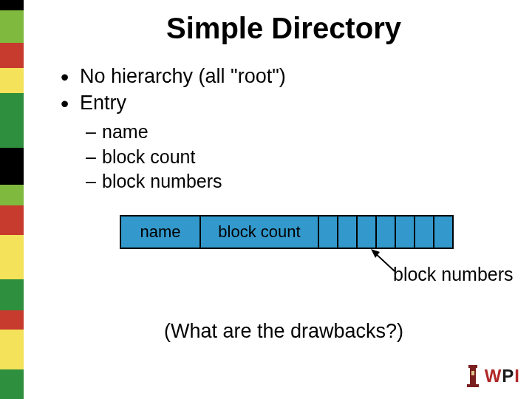 Image resolution: width=532 pixels, height=399 pixels. Describe the element at coordinates (317, 270) in the screenshot. I see `block-numbers-callout: block numbers` at that location.